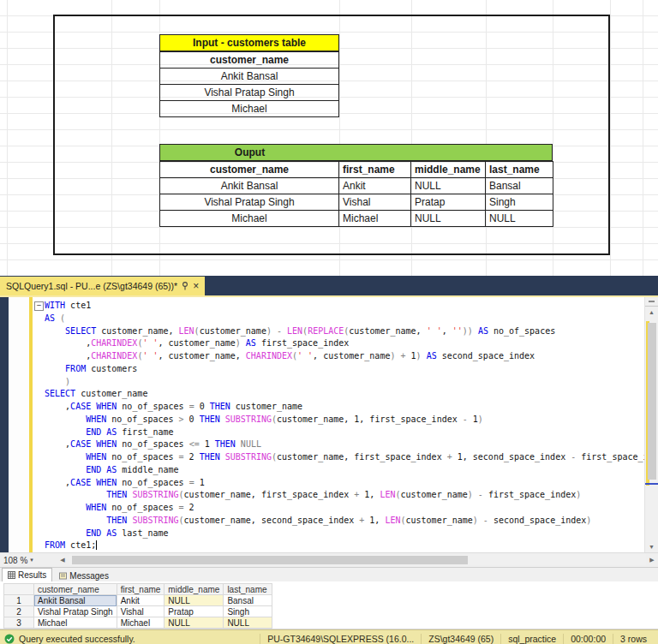 The height and width of the screenshot is (644, 658). What do you see at coordinates (139, 623) in the screenshot?
I see `grid-row: 3MichaelMichaelNULLNULL` at bounding box center [139, 623].